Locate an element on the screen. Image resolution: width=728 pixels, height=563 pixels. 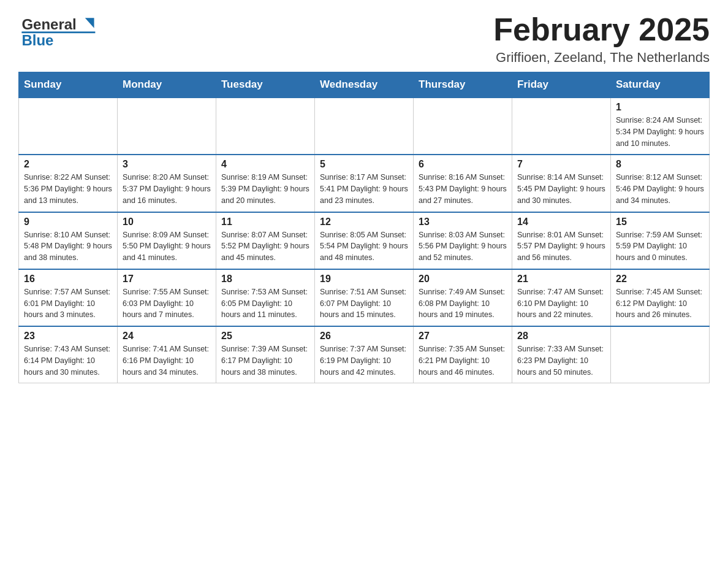
svg-text: Blue is located at coordinates (37, 40).